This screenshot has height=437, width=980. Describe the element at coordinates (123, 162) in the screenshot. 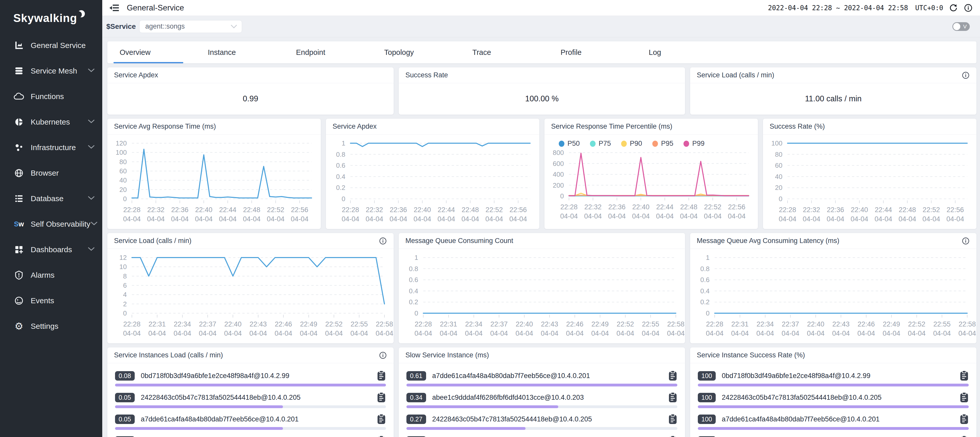

I see `svg-text: 80` at that location.